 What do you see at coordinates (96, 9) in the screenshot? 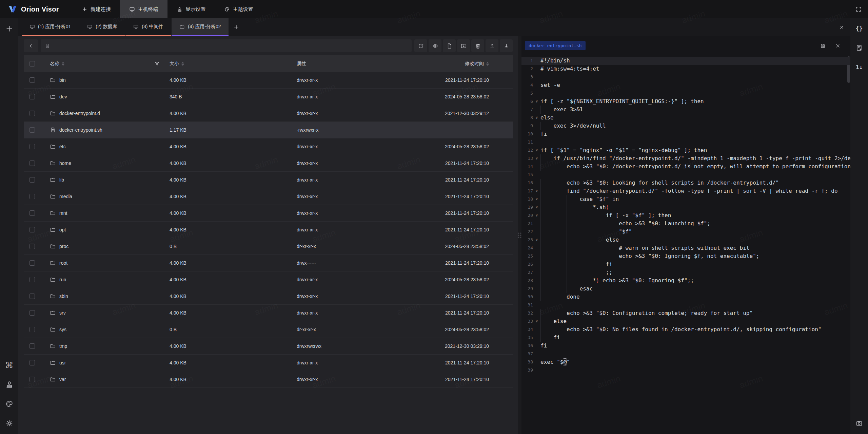
I see `menu-item-new-connection: 新建连接` at bounding box center [96, 9].